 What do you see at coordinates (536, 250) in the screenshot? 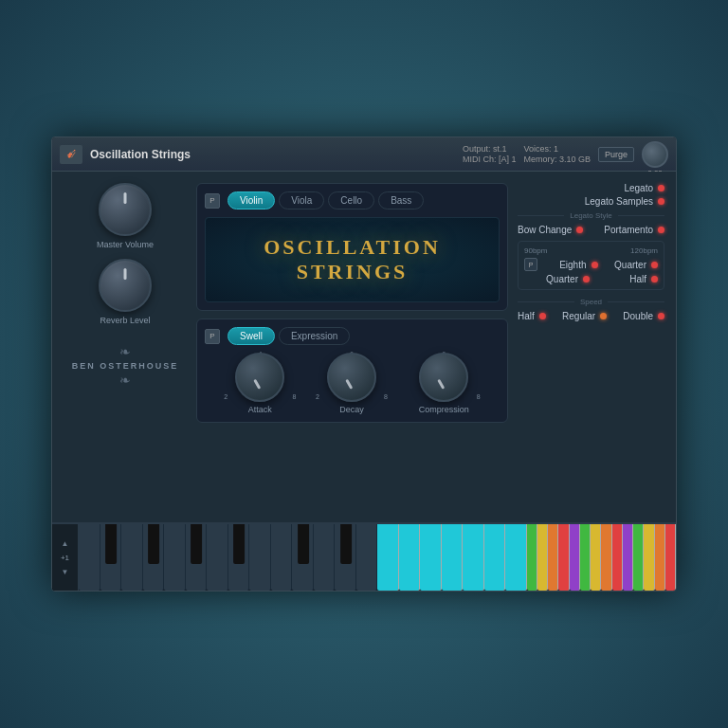
I see `tempo-90-label: 90bpm` at bounding box center [536, 250].